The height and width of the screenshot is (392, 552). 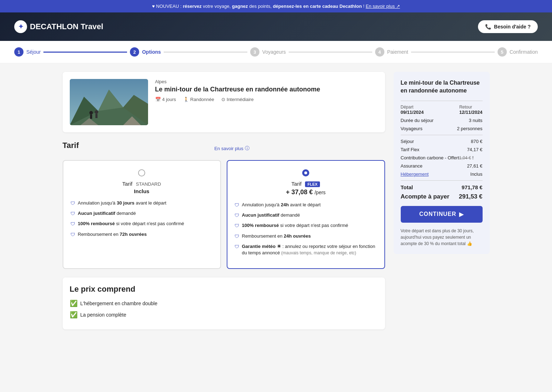 I want to click on logo-text: DECATHLON Travel, so click(x=67, y=27).